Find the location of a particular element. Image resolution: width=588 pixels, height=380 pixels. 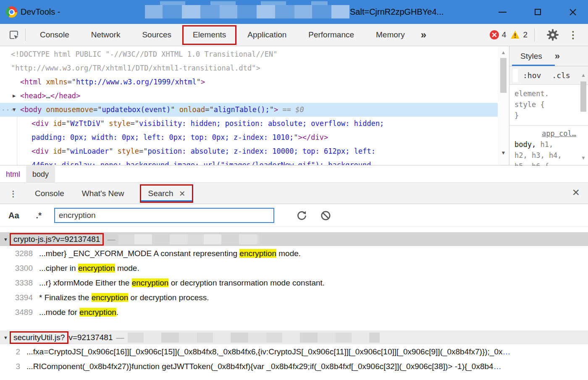

close-search-tab-icon: × is located at coordinates (182, 194).